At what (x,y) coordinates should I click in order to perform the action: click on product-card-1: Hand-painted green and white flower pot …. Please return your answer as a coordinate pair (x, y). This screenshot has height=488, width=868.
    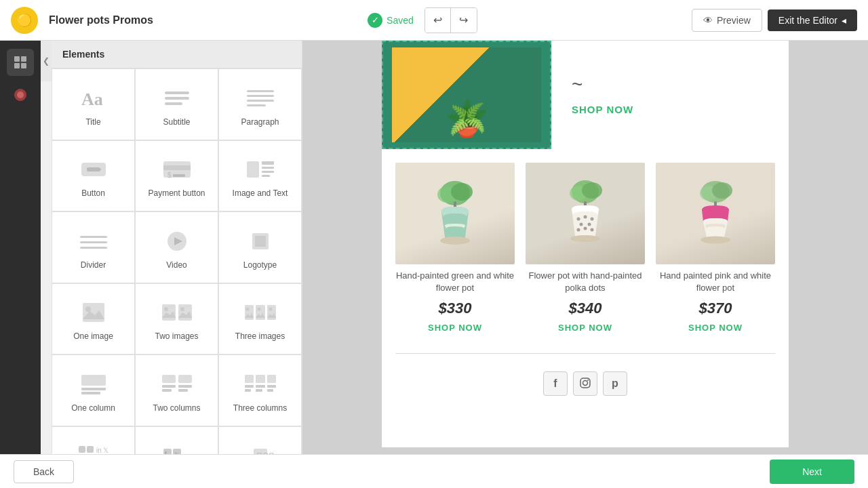
    Looking at the image, I should click on (455, 248).